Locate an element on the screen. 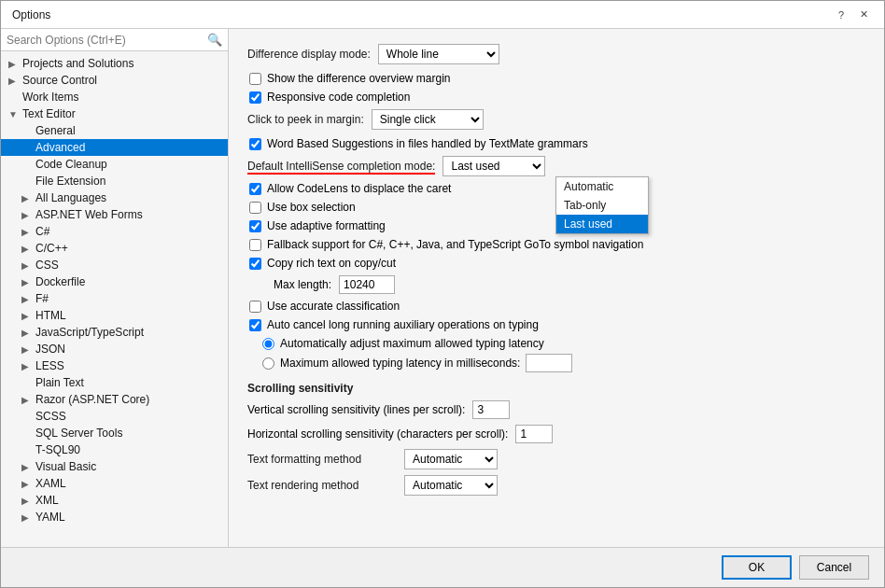 This screenshot has height=588, width=885. sidebar-item-label: Code Cleanup is located at coordinates (71, 164).